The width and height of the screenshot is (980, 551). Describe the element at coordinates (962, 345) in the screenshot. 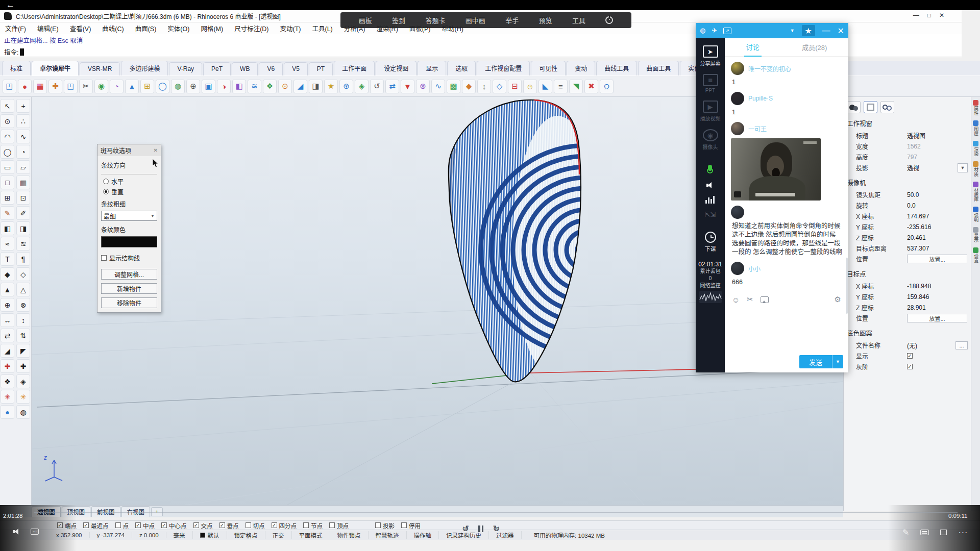

I see `browse-button: ...` at that location.